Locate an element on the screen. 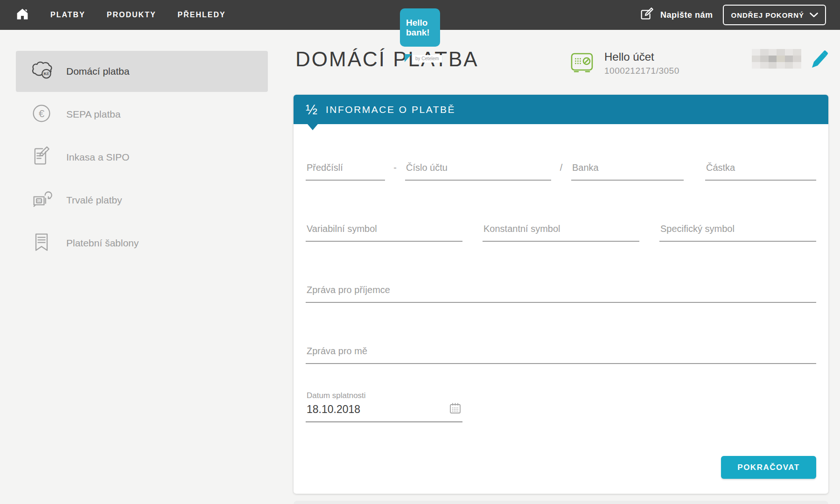  constant-symbol-field-wrap is located at coordinates (561, 232).